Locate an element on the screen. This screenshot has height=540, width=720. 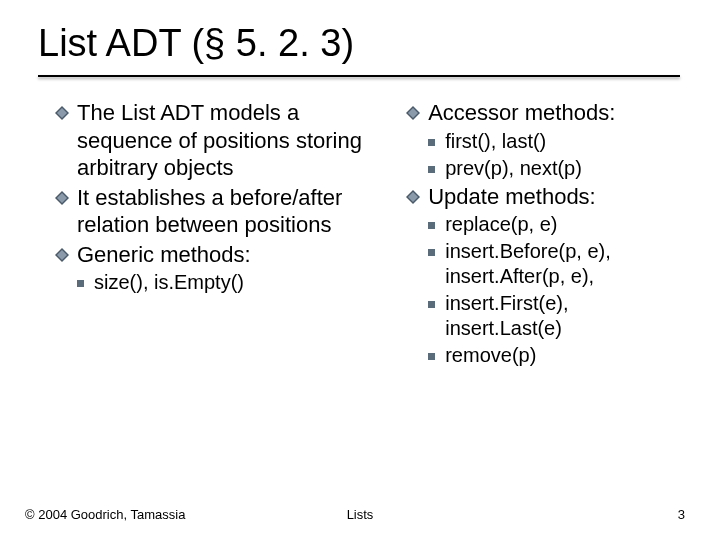
sub-bullet-item: replace(p, e) is located at coordinates (548, 224).